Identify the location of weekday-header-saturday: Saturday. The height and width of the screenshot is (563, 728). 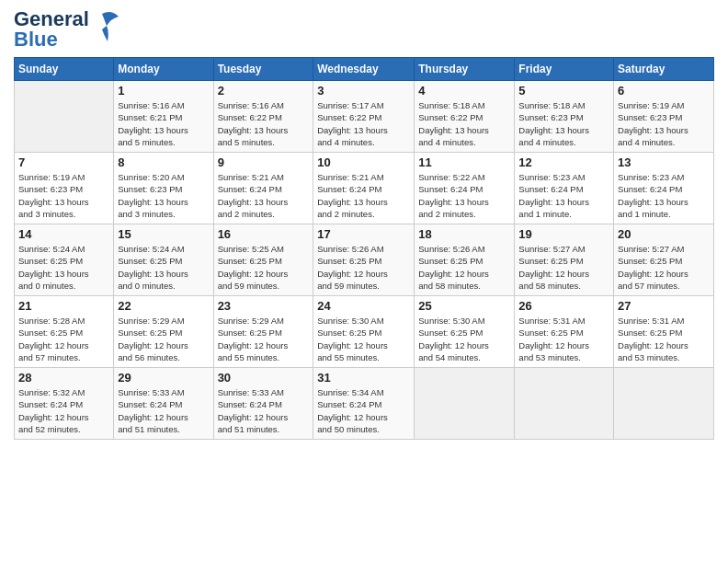
(664, 70).